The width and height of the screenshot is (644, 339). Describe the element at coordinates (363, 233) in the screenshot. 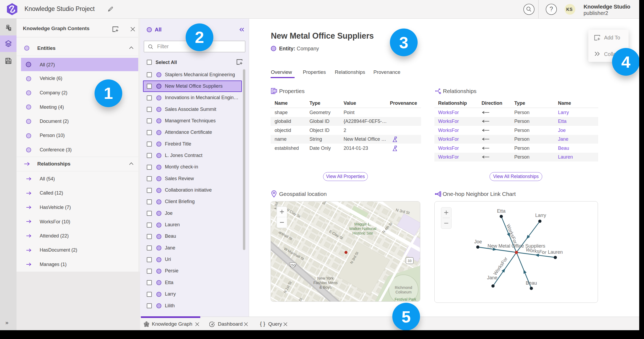

I see `svg-text: Historic Site` at that location.